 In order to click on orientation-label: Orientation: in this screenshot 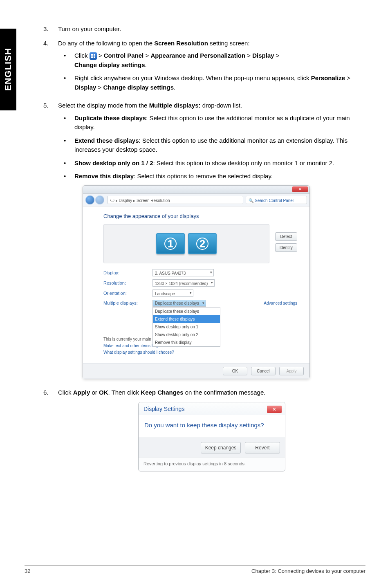, I will do `click(126, 294)`.